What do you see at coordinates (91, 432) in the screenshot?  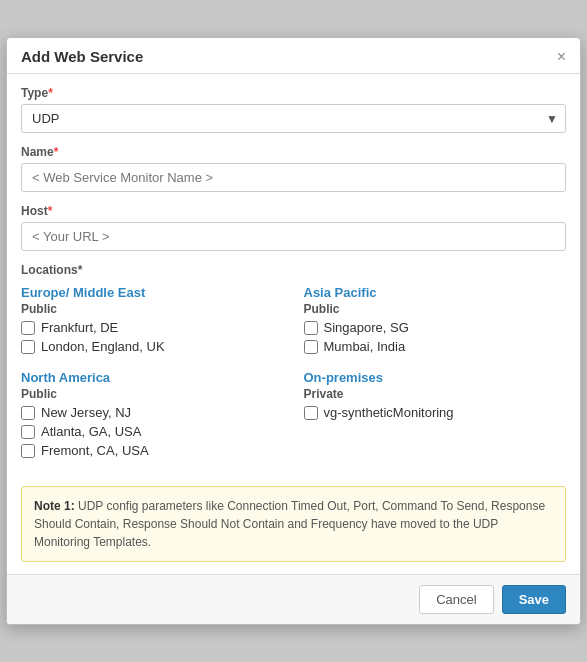 I see `label-atlanta: Atlanta, GA, USA` at bounding box center [91, 432].